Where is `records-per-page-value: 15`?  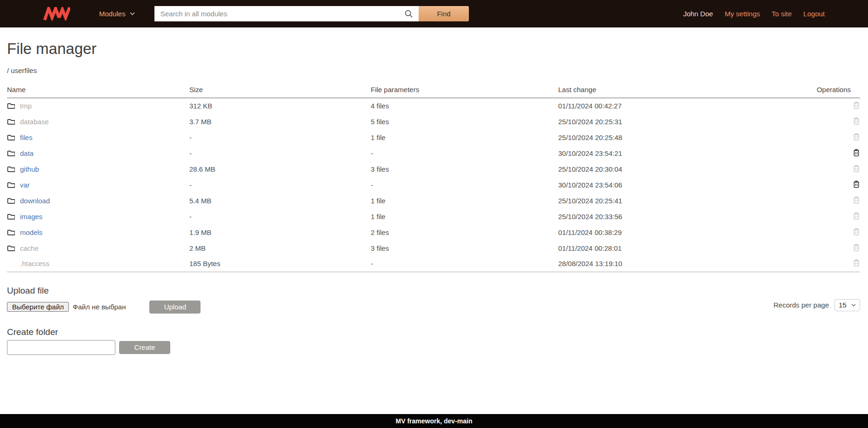
records-per-page-value: 15 is located at coordinates (843, 305).